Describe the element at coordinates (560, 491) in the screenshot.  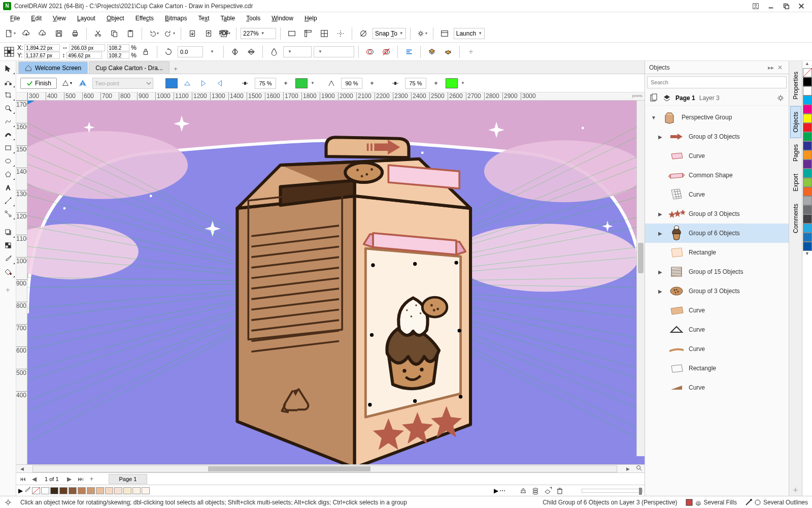
I see `obj-panel-delete-icon` at that location.